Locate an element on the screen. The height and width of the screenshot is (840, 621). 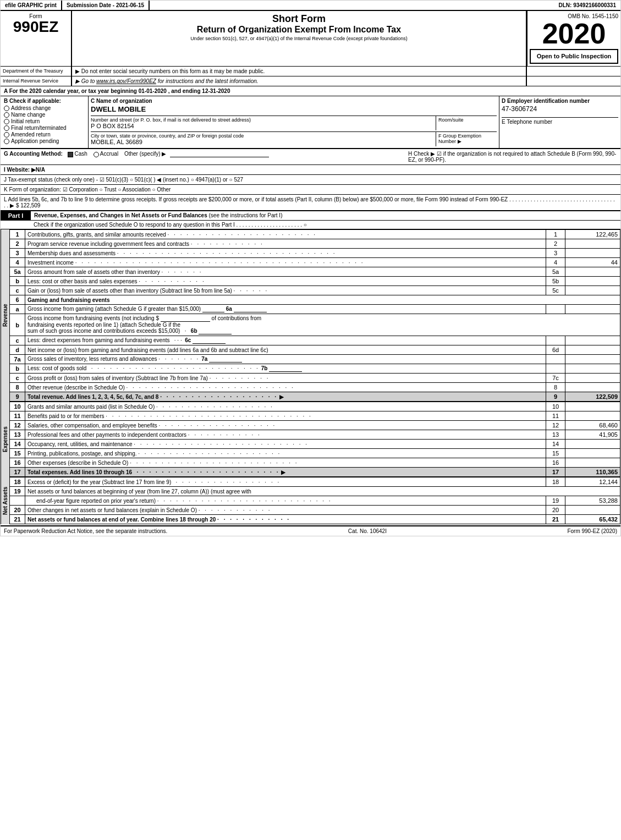
table-row: c Less: direct expenses from gaming and … is located at coordinates (315, 341).